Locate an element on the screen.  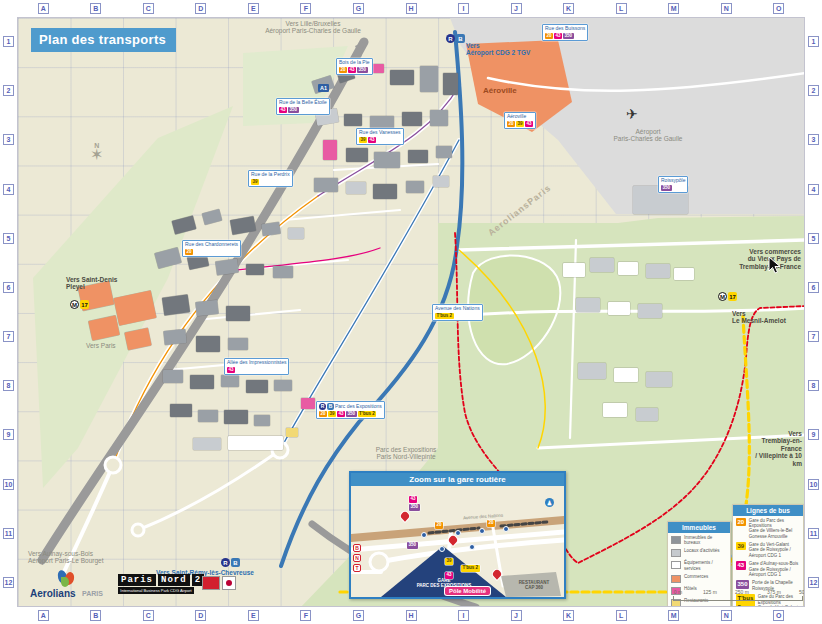
bus-stop-name: Rue de la Belle Étoile is located at coordinates (303, 103).